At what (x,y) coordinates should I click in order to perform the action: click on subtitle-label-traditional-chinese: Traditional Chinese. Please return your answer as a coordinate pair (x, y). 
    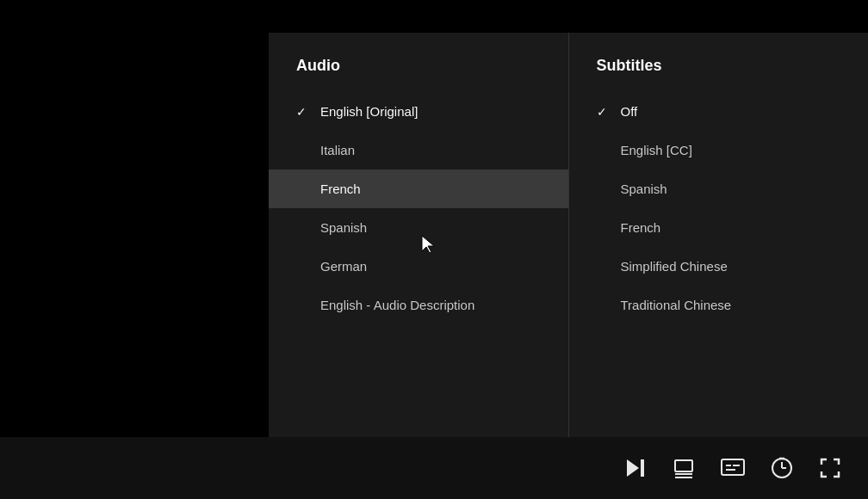
    Looking at the image, I should click on (677, 305).